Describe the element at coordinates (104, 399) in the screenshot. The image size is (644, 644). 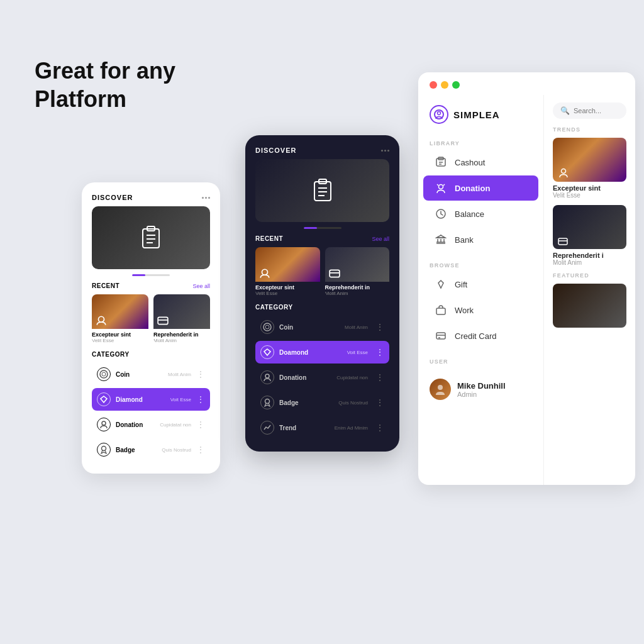
I see `diamond-icon` at that location.